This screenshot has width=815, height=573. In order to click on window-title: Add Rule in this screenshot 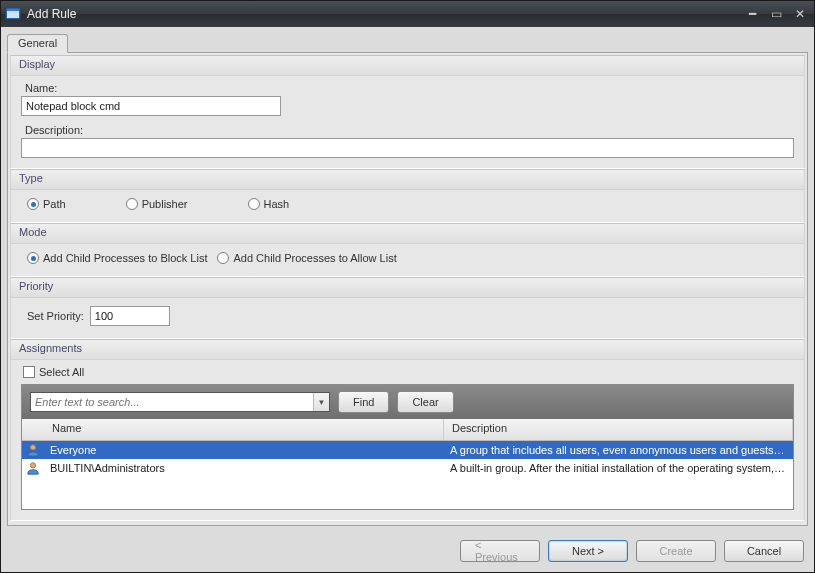, I will do `click(384, 14)`.